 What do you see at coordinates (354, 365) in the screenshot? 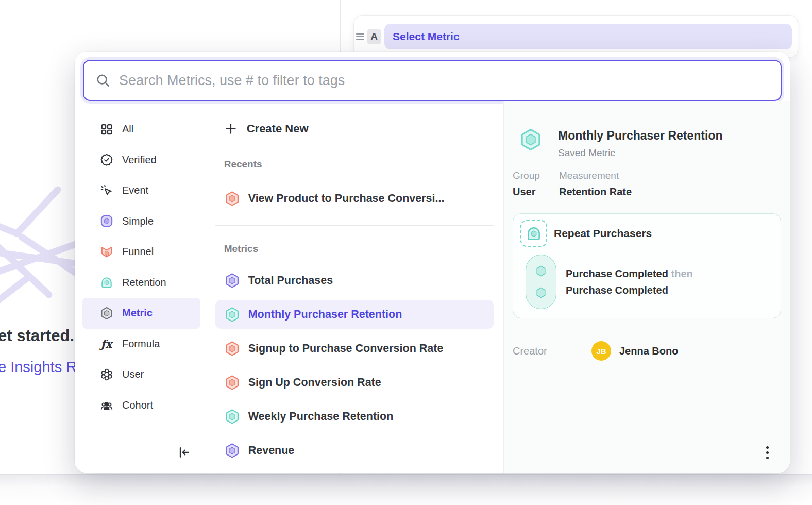
I see `metric-list: Total Purchases Monthly Purchaser Retent…` at bounding box center [354, 365].